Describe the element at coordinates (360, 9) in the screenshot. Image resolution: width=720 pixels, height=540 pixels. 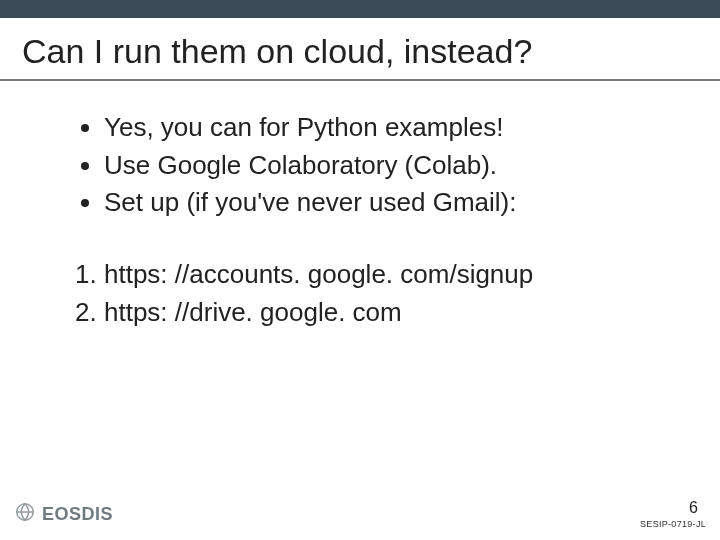
I see `top-bar` at that location.